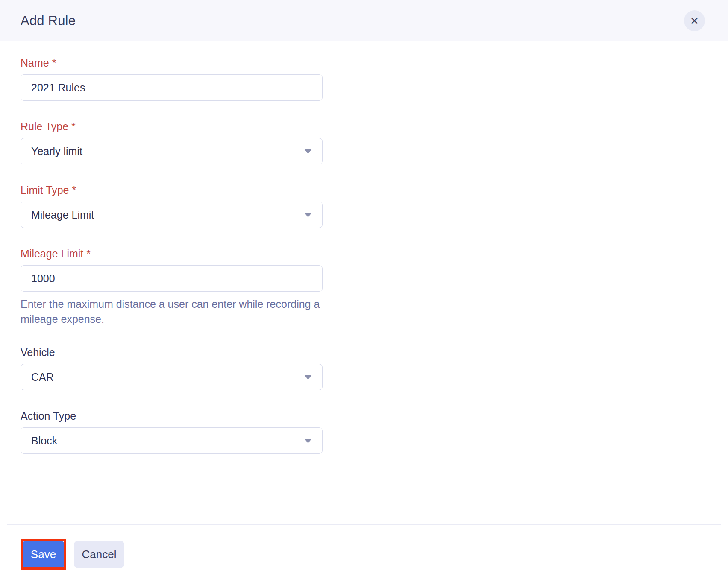 The image size is (728, 579). Describe the element at coordinates (172, 278) in the screenshot. I see `mileage-limit-input` at that location.